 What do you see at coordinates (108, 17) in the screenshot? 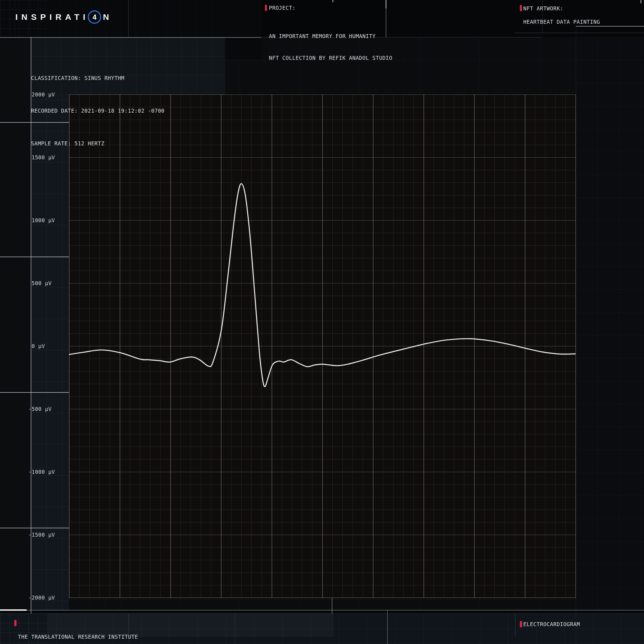
I see `logo-text-post: N` at bounding box center [108, 17].